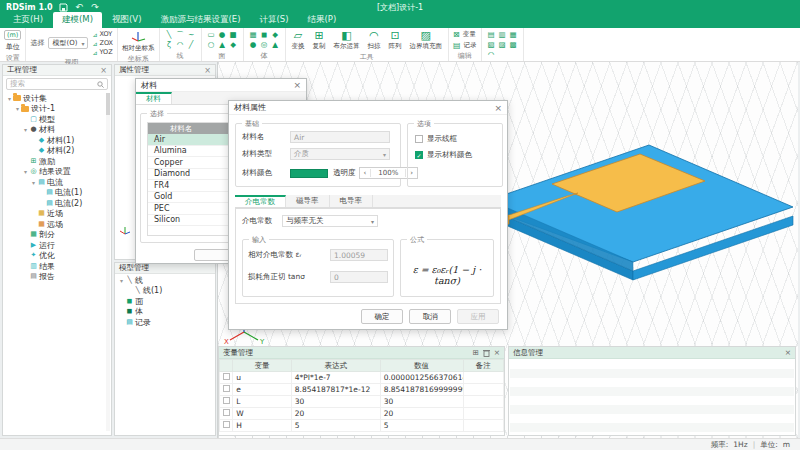 Image resolution: width=800 pixels, height=450 pixels. Describe the element at coordinates (102, 52) in the screenshot. I see `view-plane-button: ⊿YOZ` at that location.